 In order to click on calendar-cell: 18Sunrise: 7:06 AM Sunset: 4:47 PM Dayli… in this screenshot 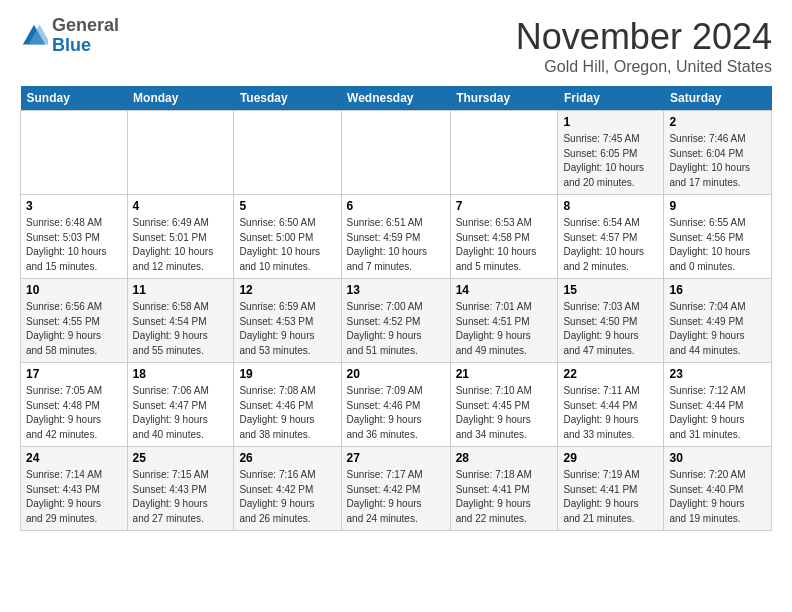, I will do `click(180, 405)`.